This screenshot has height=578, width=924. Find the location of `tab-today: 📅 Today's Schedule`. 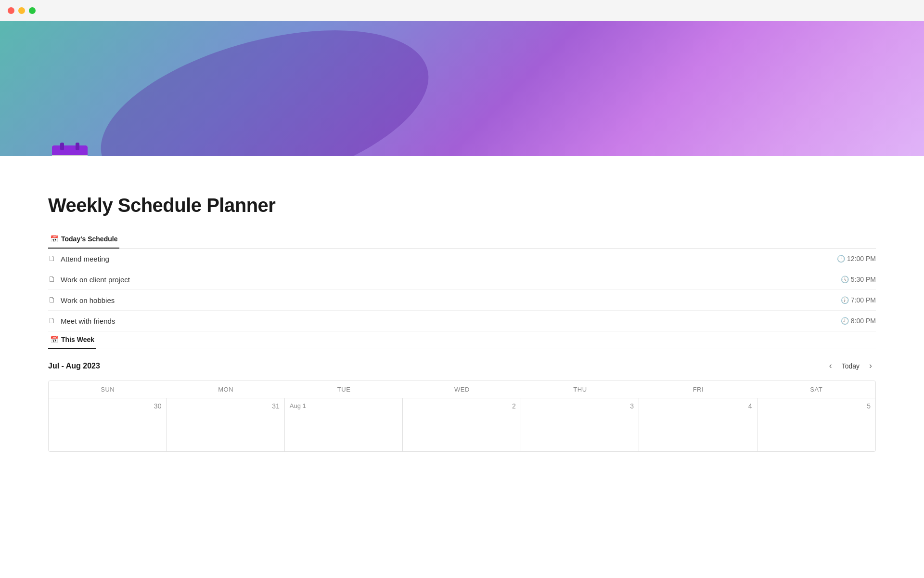

tab-today: 📅 Today's Schedule is located at coordinates (84, 240).